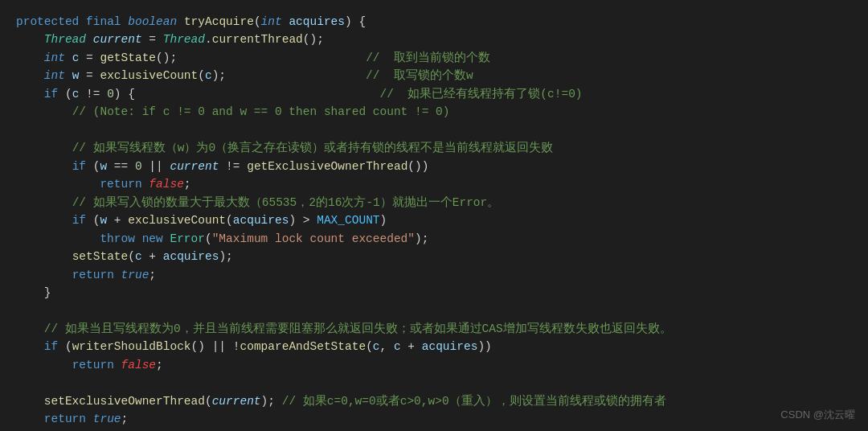  Describe the element at coordinates (434, 239) in the screenshot. I see `code-line-13: throw new Error("Maximum lock count exce…` at that location.